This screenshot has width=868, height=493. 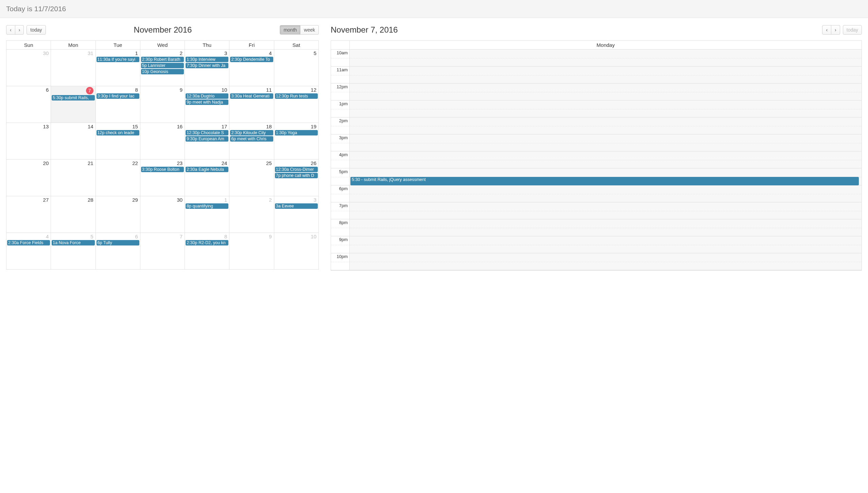 I want to click on month-event: 1:30p Interview, so click(x=207, y=59).